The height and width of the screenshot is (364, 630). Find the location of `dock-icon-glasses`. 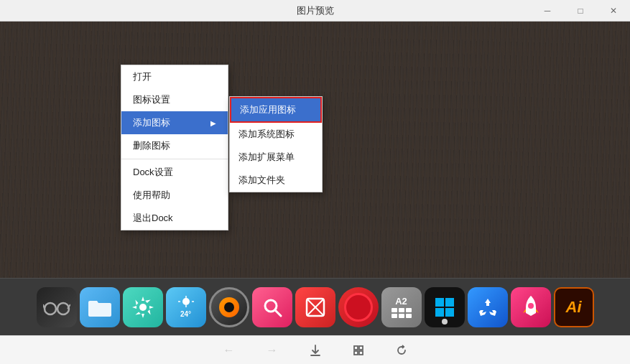

dock-icon-glasses is located at coordinates (57, 307).